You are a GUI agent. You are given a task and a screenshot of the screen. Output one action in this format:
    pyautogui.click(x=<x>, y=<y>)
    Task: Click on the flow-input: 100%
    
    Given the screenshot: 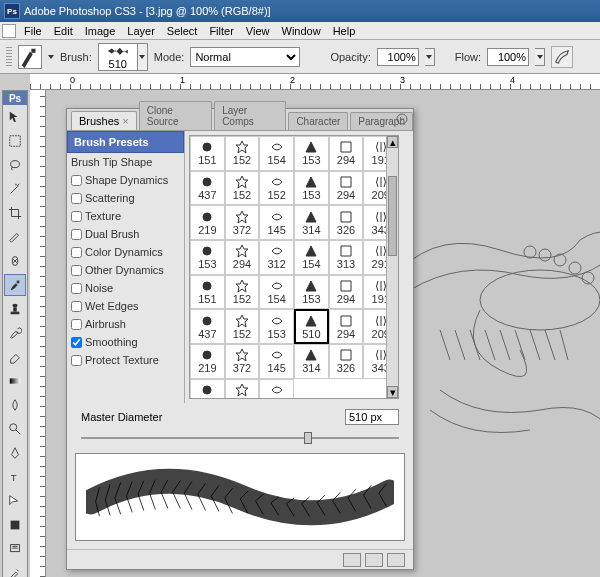 What is the action you would take?
    pyautogui.click(x=508, y=57)
    